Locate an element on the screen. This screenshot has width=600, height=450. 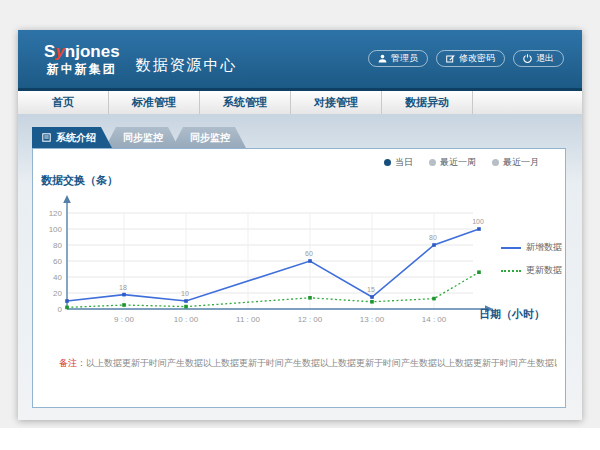
logo-wordmark: Synjones is located at coordinates (82, 52).